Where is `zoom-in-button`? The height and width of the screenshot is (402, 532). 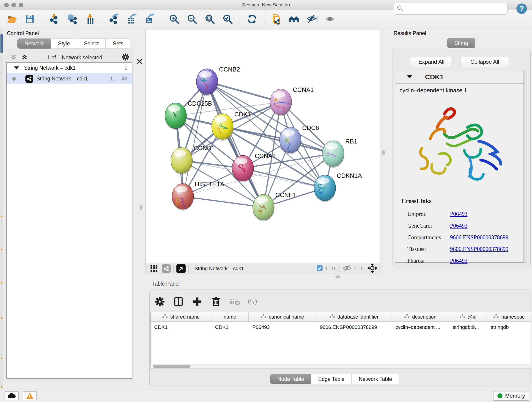
zoom-in-button is located at coordinates (174, 19).